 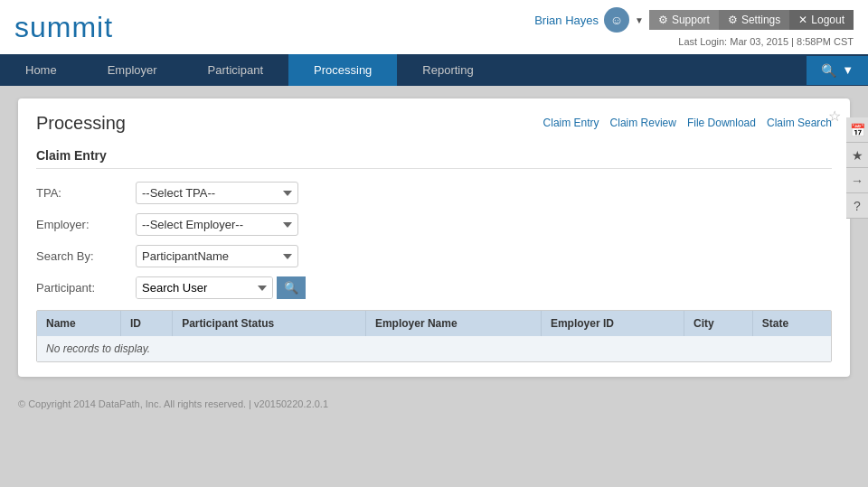 What do you see at coordinates (857, 155) in the screenshot?
I see `star-sidebar-button: ★` at bounding box center [857, 155].